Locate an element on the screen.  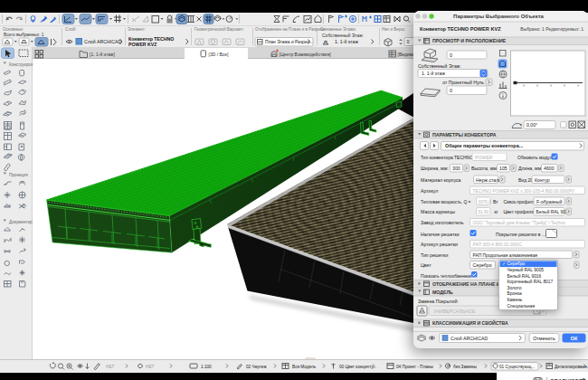
svg-text: Белый RAL 901 is located at coordinates (552, 212).